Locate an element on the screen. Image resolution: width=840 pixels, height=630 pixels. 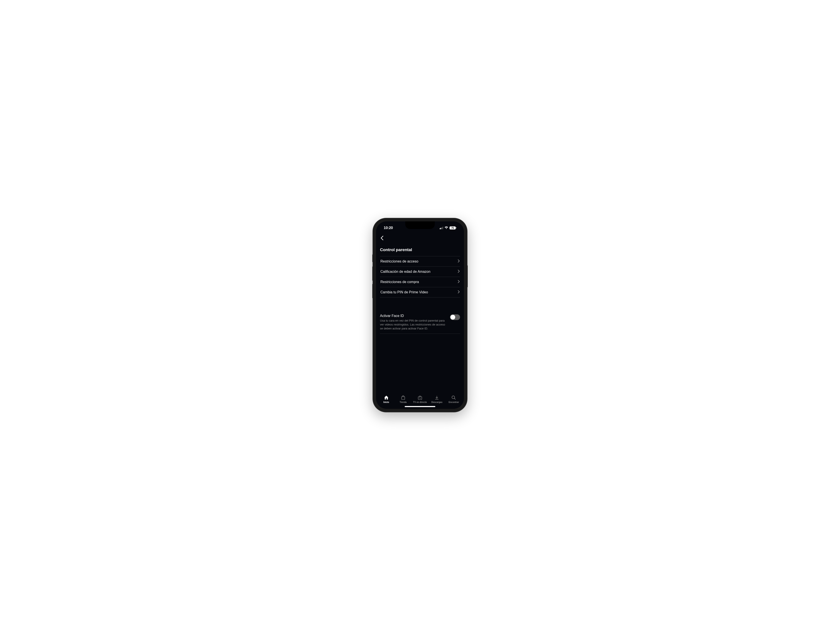
wifi-icon is located at coordinates (447, 228).